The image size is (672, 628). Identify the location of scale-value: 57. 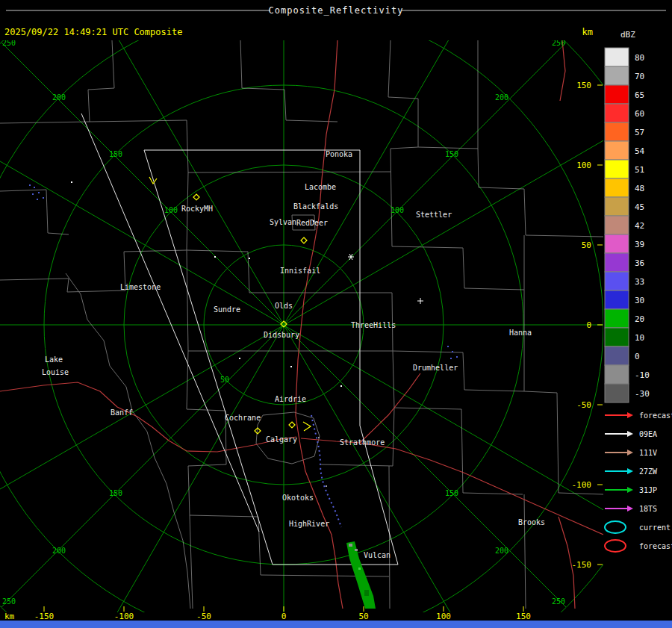
(639, 133).